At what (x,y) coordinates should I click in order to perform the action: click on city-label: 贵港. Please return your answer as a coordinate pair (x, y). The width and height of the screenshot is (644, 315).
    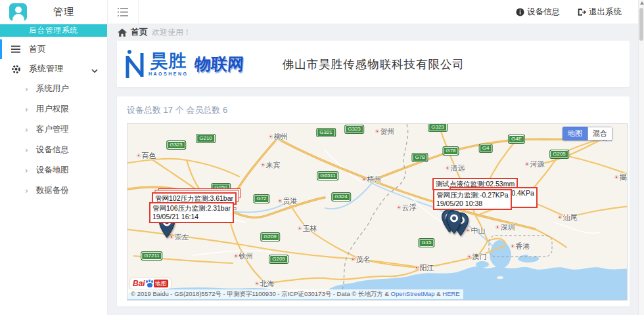
    Looking at the image, I should click on (288, 201).